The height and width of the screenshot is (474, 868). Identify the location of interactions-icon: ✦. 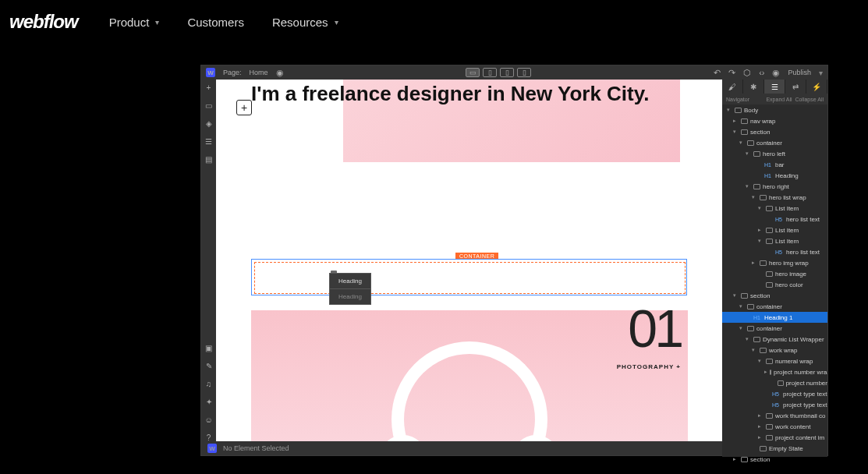
(209, 401).